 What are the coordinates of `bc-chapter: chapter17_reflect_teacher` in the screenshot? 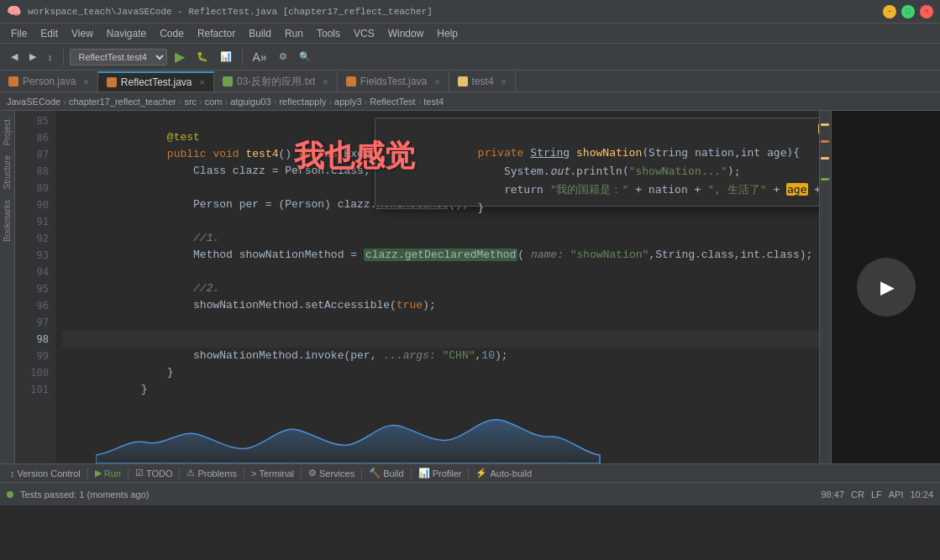 It's located at (123, 102).